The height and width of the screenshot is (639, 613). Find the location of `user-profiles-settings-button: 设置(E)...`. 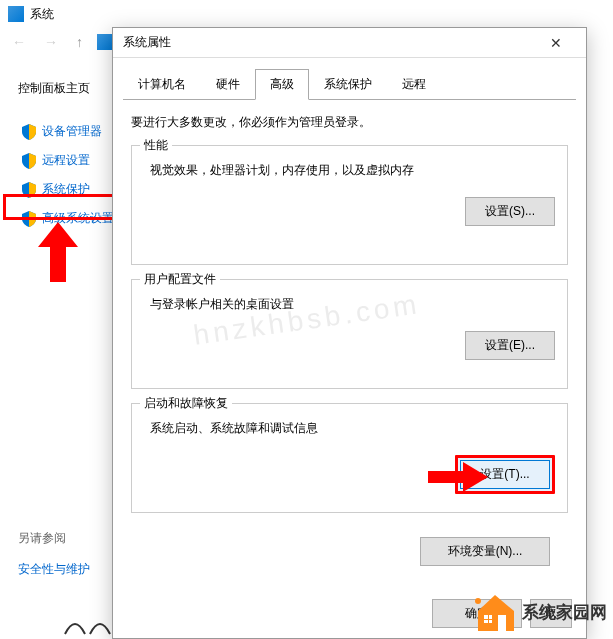

user-profiles-settings-button: 设置(E)... is located at coordinates (510, 346).